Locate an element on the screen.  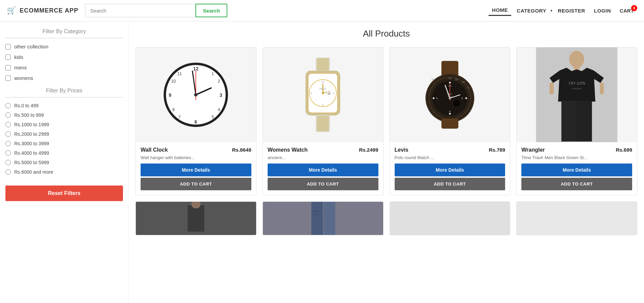
category-other-collection: other collection is located at coordinates (64, 47).